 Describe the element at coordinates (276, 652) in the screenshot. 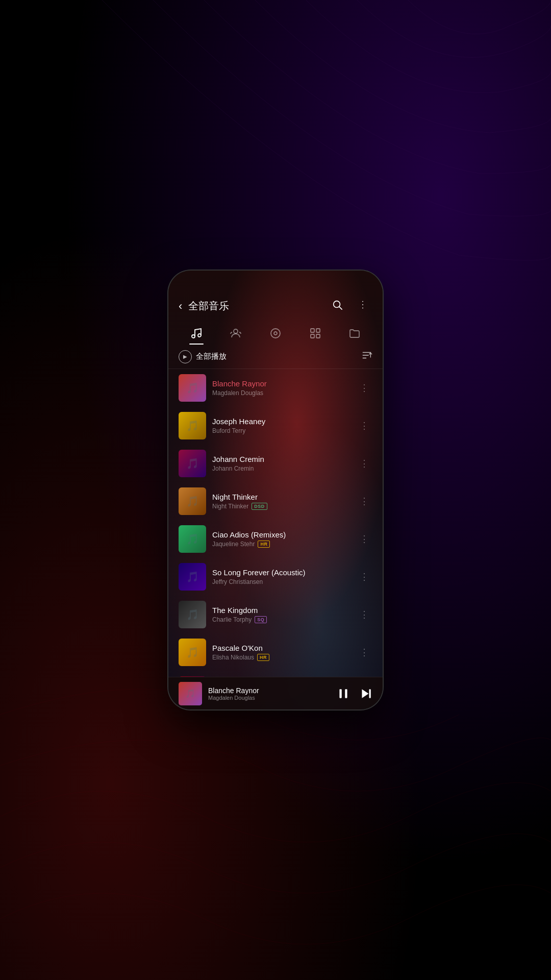

I see `list-item: 🎵 Pascale O'Kon Elisha Nikolaus HR ⋮` at that location.